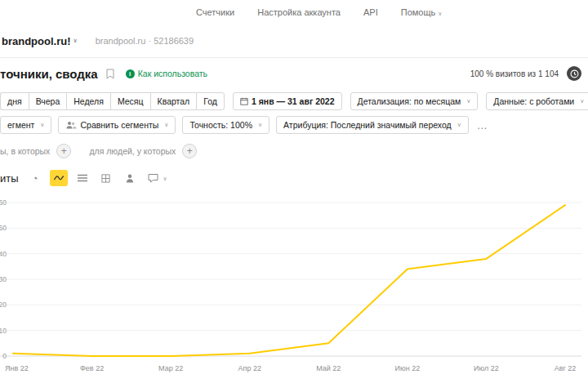 This screenshot has height=392, width=588. I want to click on people-condition-label: для людей, у которых, so click(132, 151).